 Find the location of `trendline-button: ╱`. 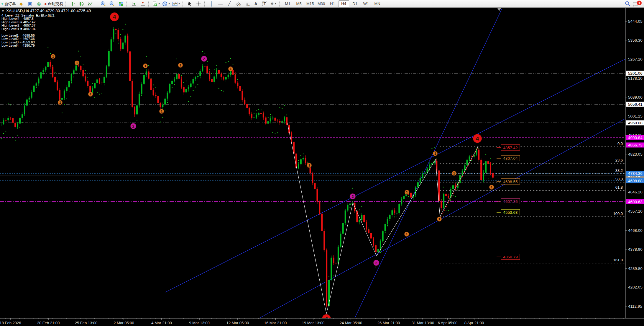

trendline-button: ╱ is located at coordinates (229, 4).